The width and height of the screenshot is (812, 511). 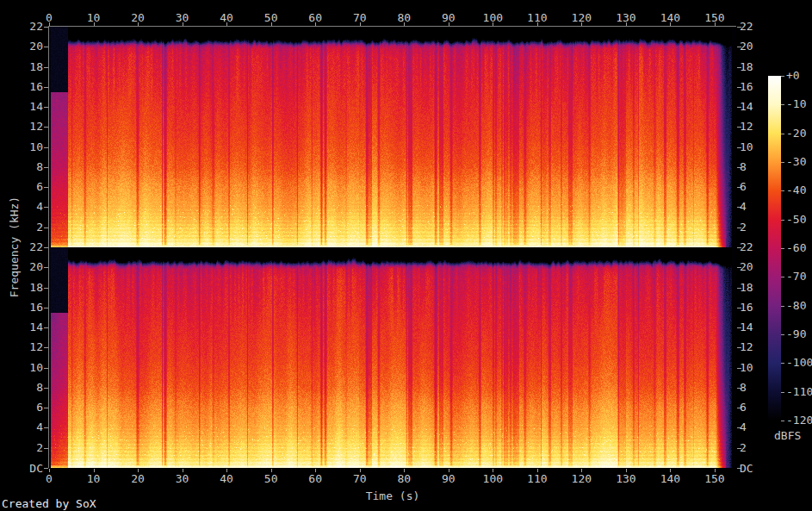 I want to click on colorbar-tick-label: -90, so click(x=796, y=334).